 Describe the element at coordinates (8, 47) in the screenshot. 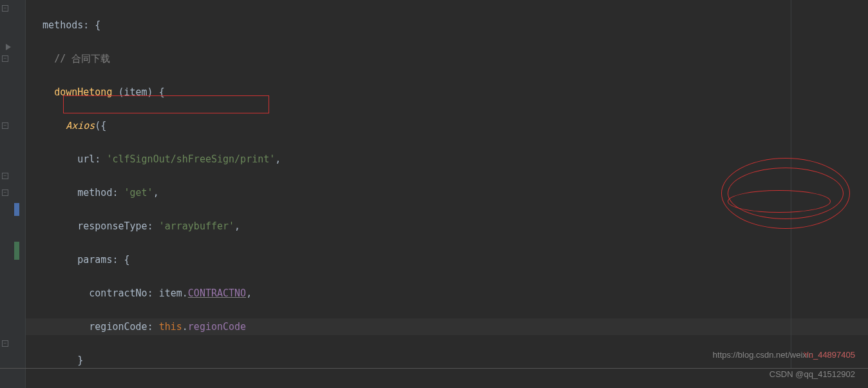

I see `run-gutter-icon` at that location.